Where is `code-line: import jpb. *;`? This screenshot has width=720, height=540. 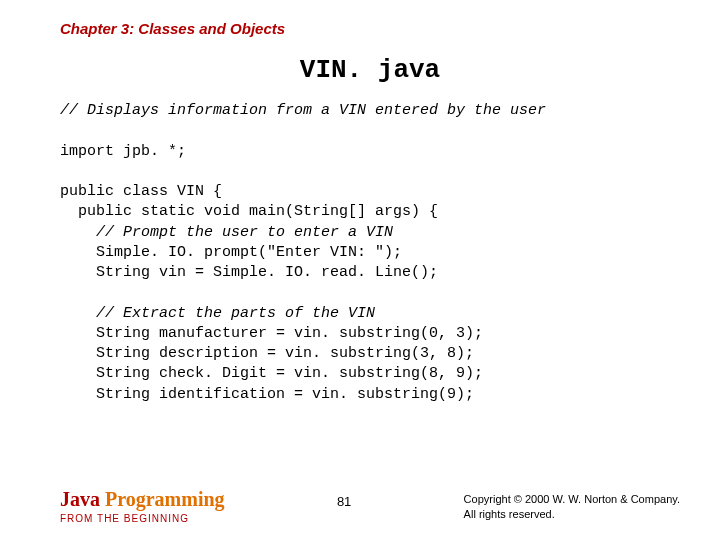
code-line: import jpb. *; is located at coordinates (123, 152).